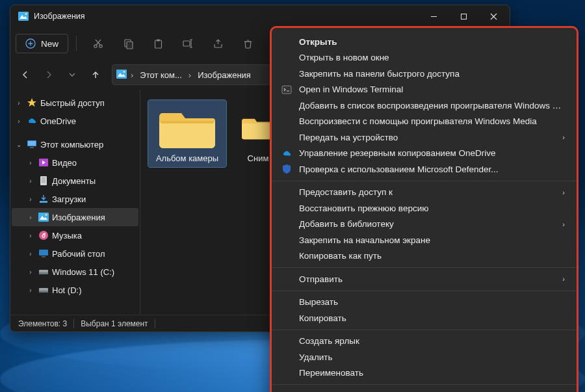 The width and height of the screenshot is (585, 392). Describe the element at coordinates (98, 44) in the screenshot. I see `cut-button` at that location.